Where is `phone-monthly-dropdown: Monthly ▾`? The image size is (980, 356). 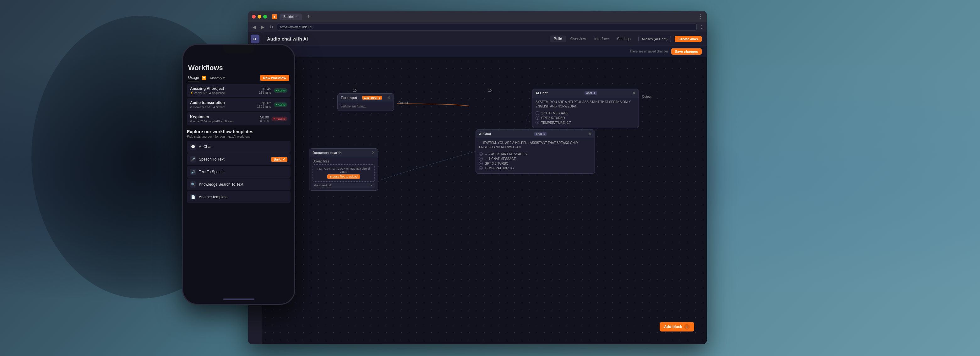
phone-monthly-dropdown: Monthly ▾ is located at coordinates (218, 78).